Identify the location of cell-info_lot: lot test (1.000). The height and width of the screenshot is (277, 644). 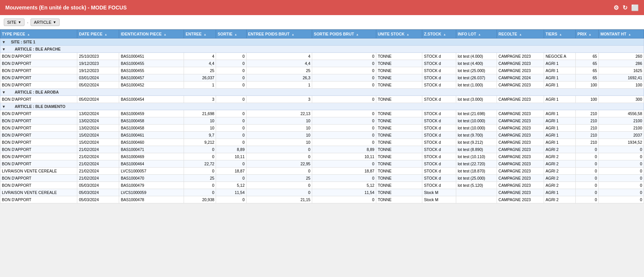
(476, 85).